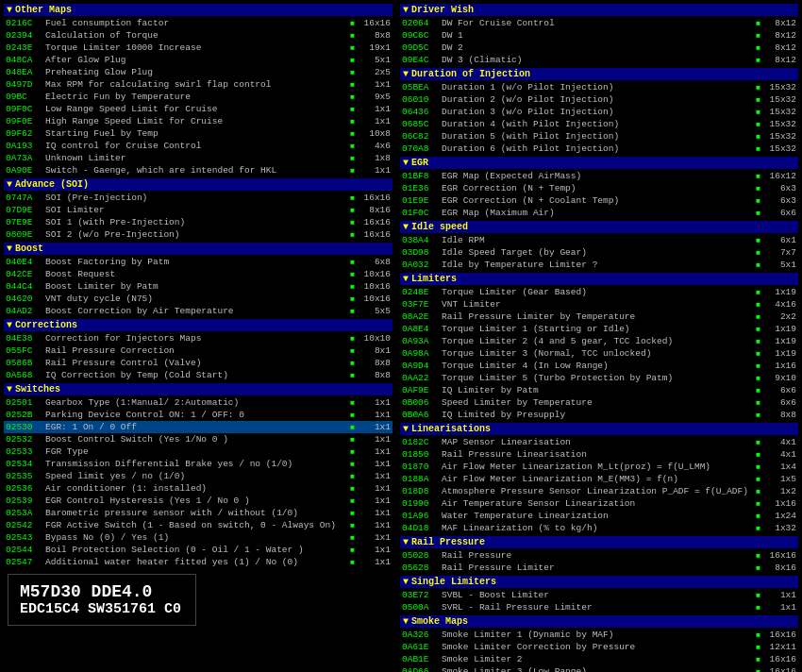  What do you see at coordinates (599, 504) in the screenshot?
I see `map-row: 01990Air Temperature Sensor Linearizatio…` at bounding box center [599, 504].